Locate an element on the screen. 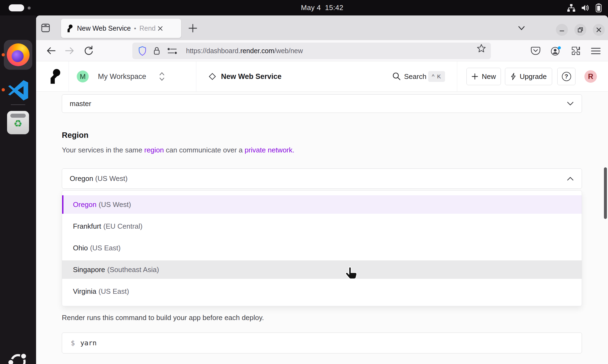  extensions-puzzle-icon is located at coordinates (576, 51).